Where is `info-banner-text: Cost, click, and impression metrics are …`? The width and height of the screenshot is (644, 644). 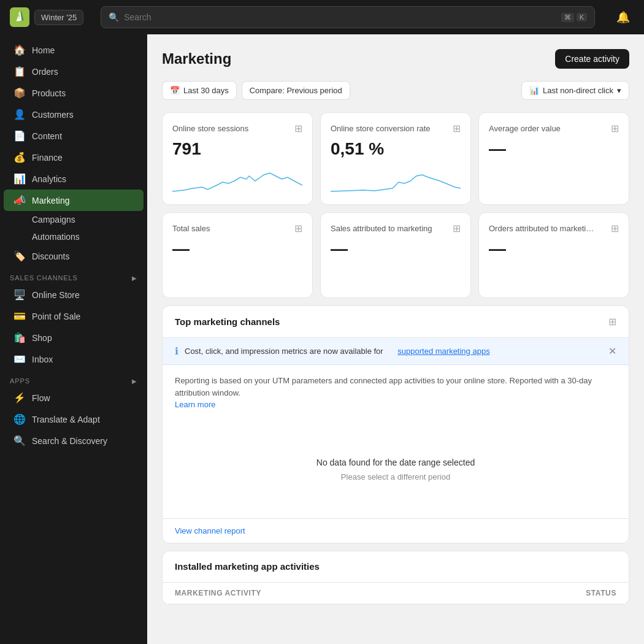 info-banner-text: Cost, click, and impression metrics are … is located at coordinates (284, 351).